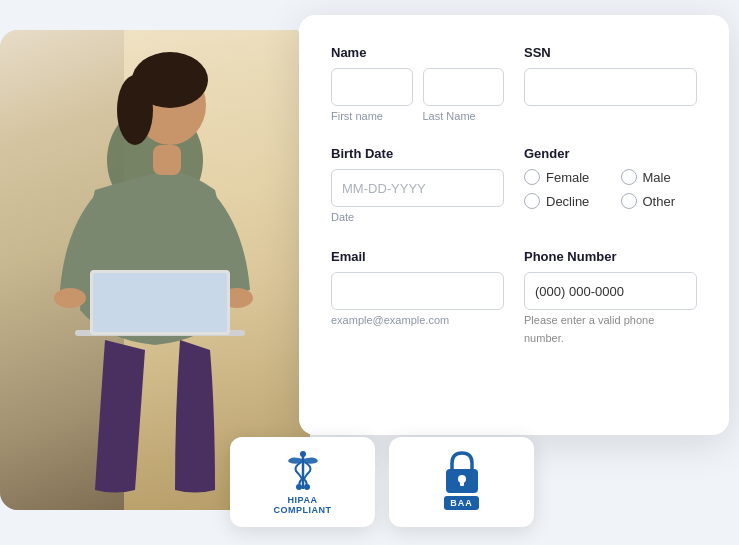 The width and height of the screenshot is (739, 545). Describe the element at coordinates (610, 186) in the screenshot. I see `gender-group: Gender Female Male Decline` at that location.